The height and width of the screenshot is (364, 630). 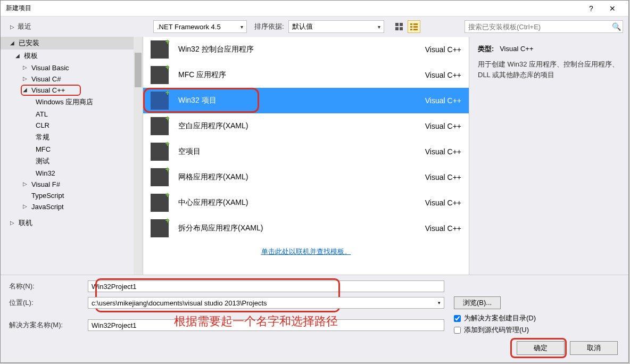 I want to click on installed-header: ◢ 已安装, so click(x=71, y=43).